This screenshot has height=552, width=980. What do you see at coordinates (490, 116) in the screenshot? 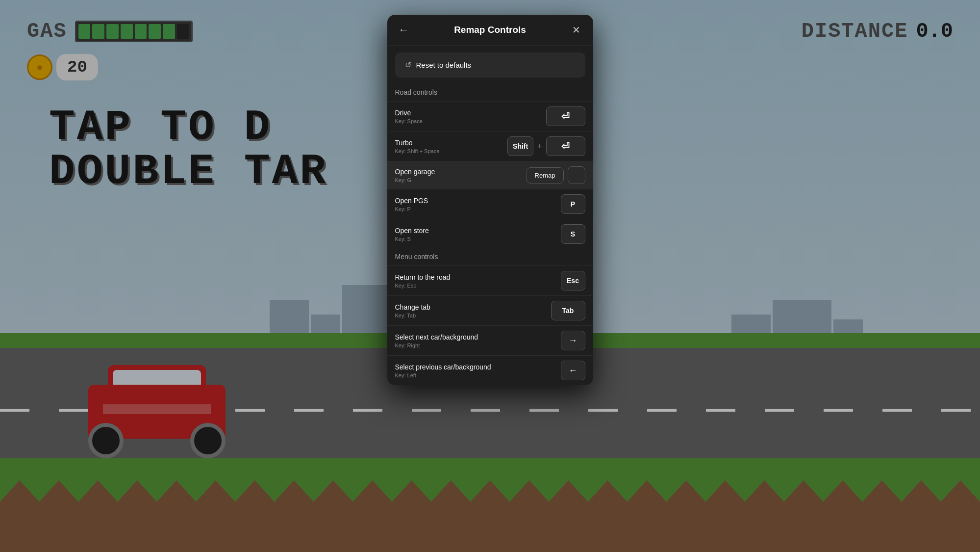
I see `drive-control-row: Drive Key: Space ⏎` at bounding box center [490, 116].